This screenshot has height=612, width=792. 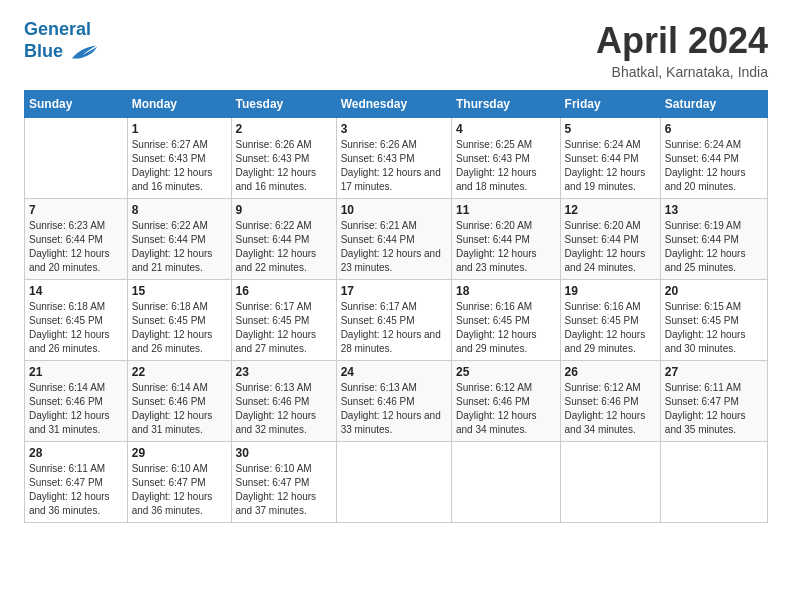 I want to click on title-block: April 2024 Bhatkal, Karnataka, India, so click(x=682, y=50).